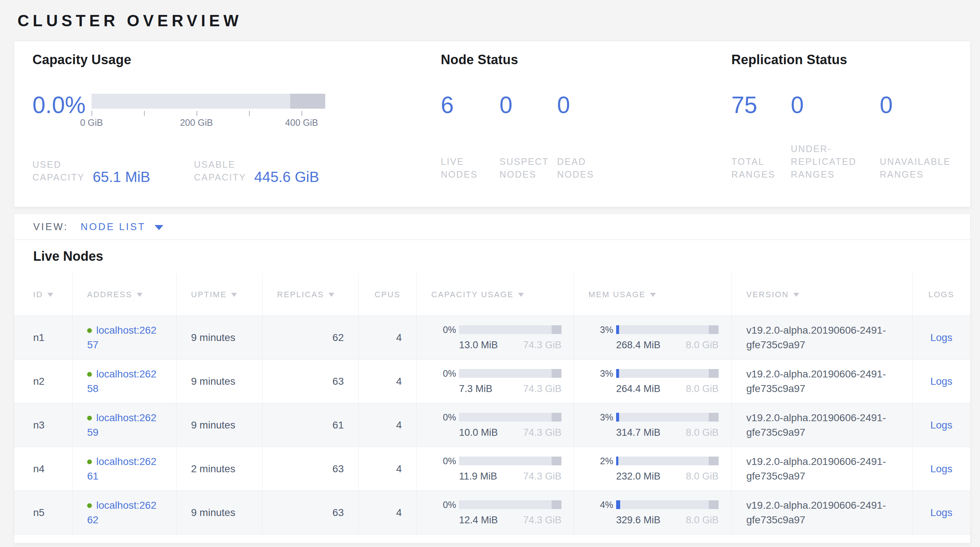 This screenshot has width=980, height=547. Describe the element at coordinates (492, 539) in the screenshot. I see `table-row-partial` at that location.